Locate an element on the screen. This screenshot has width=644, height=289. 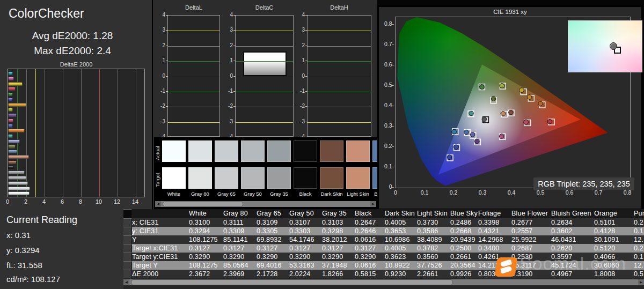
cell-dark-skin: 0.4005 is located at coordinates (401, 223).